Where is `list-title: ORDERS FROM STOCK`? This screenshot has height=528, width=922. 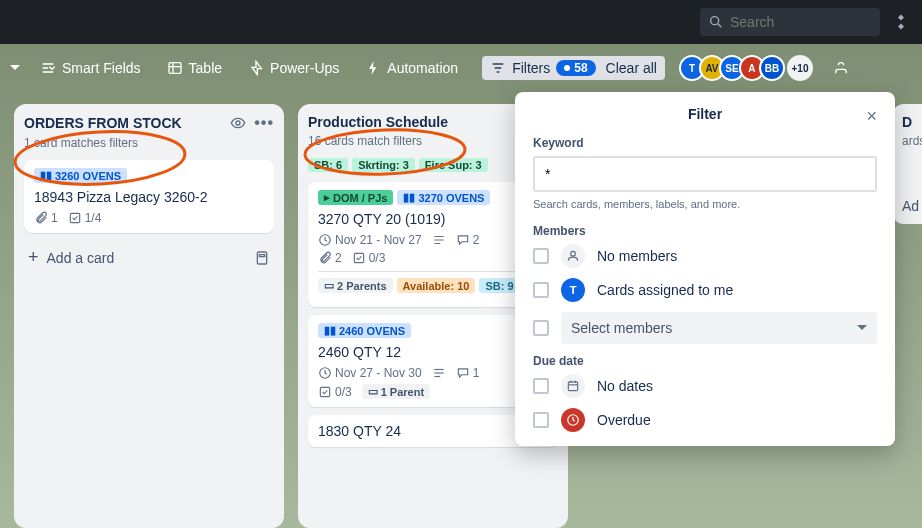
list-title: ORDERS FROM STOCK is located at coordinates (123, 123).